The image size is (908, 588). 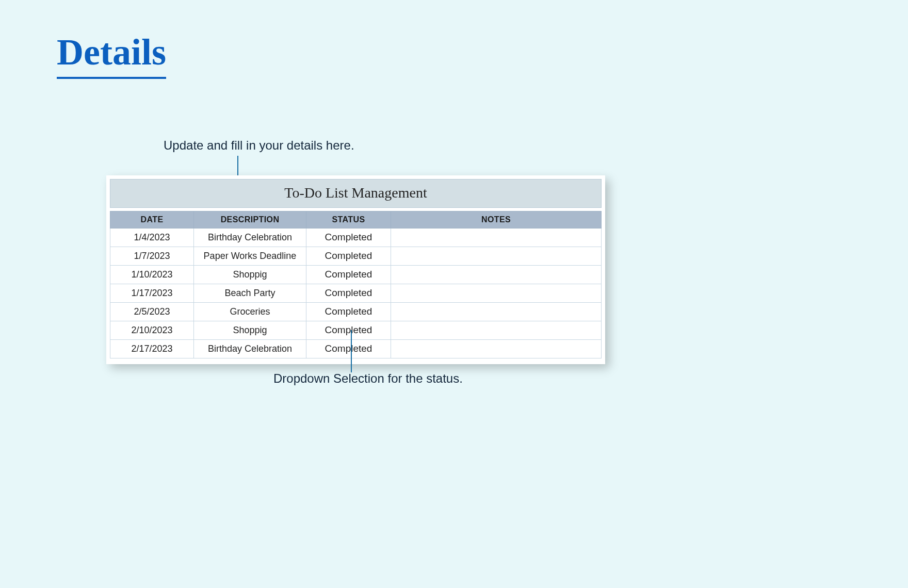 I want to click on table-row: 2/10/2023 Shoppig Completed, so click(x=356, y=331).